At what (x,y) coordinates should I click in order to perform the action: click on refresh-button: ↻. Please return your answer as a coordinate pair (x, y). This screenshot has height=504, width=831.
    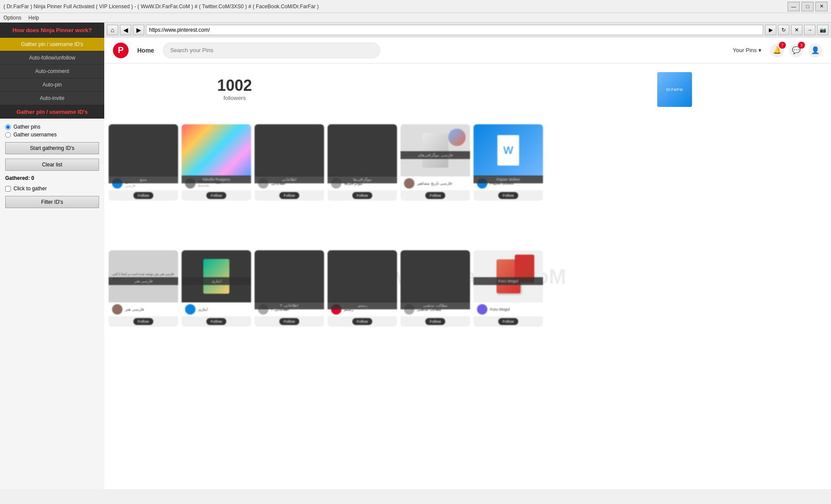
    Looking at the image, I should click on (784, 30).